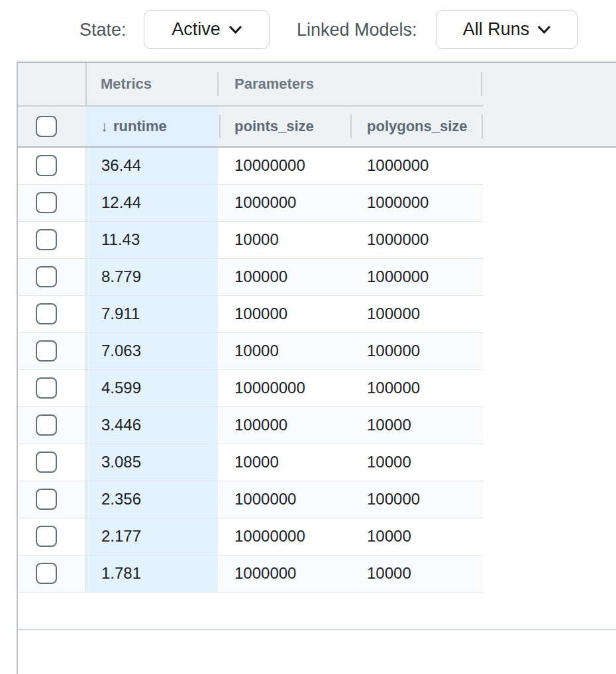 The height and width of the screenshot is (674, 616). I want to click on table-row: 3.085 10000 10000, so click(250, 463).